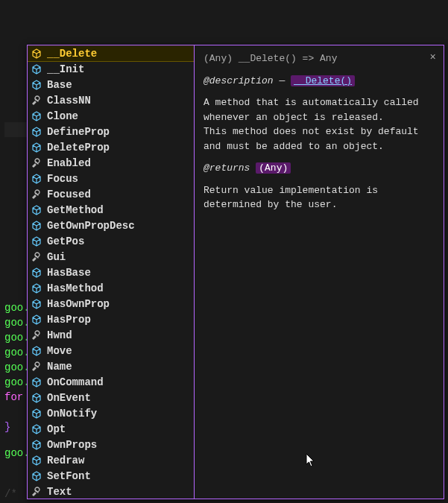  What do you see at coordinates (110, 350) in the screenshot?
I see `suggestion-item: Move` at bounding box center [110, 350].